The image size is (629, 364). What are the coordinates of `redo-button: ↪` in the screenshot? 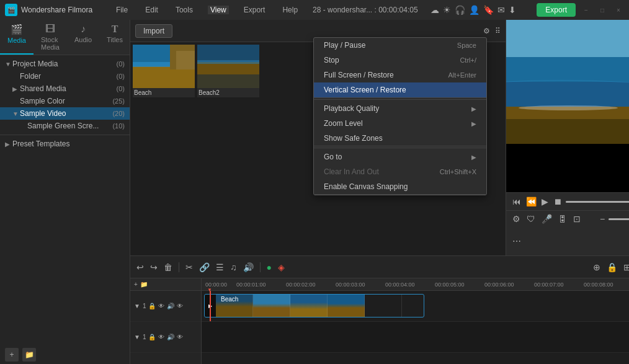 It's located at (154, 267).